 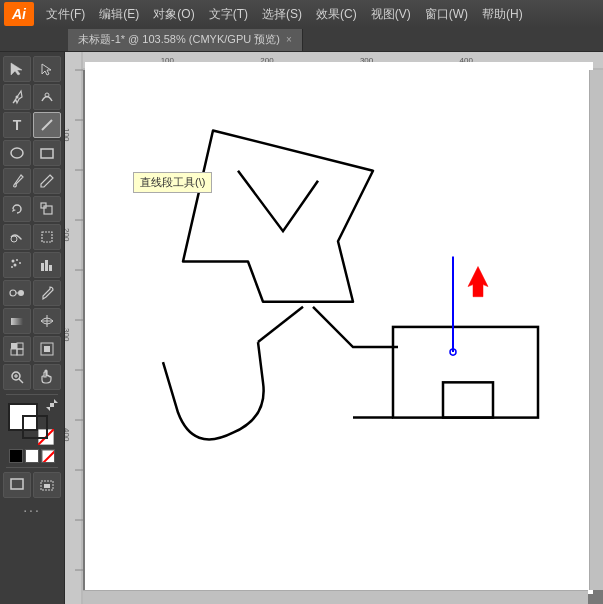 I want to click on pen-tool-button, so click(x=17, y=97).